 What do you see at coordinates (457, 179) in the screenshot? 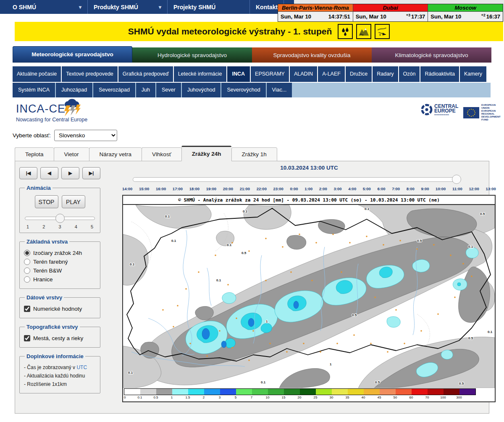
I see `timeline-slider-handle` at bounding box center [457, 179].